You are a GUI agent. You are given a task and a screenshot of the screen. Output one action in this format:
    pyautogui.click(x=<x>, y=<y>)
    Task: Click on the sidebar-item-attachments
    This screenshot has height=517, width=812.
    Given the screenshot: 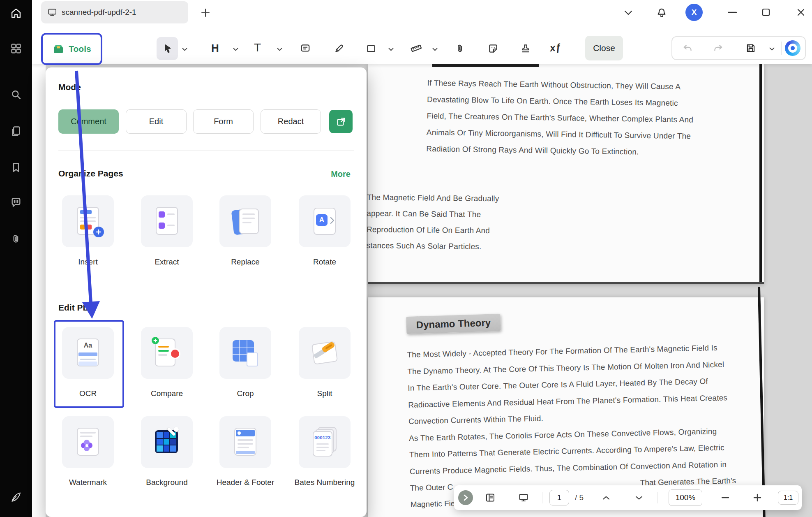 What is the action you would take?
    pyautogui.click(x=16, y=239)
    